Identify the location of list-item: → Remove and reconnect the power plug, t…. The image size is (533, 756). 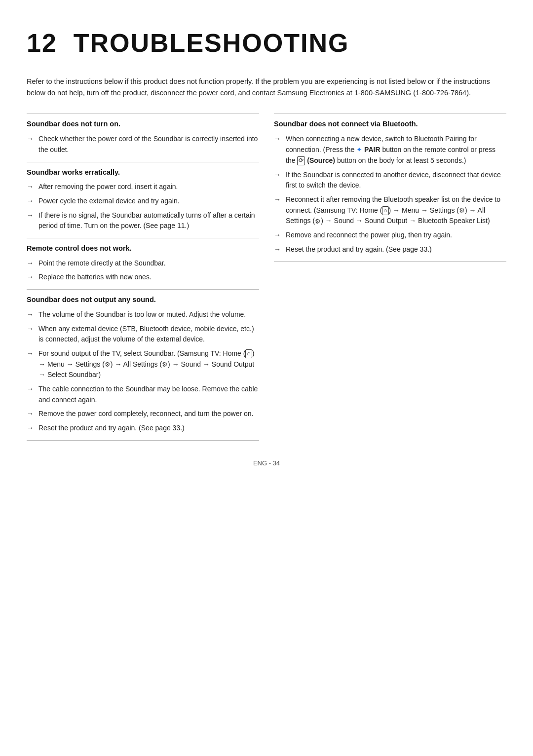
(390, 235).